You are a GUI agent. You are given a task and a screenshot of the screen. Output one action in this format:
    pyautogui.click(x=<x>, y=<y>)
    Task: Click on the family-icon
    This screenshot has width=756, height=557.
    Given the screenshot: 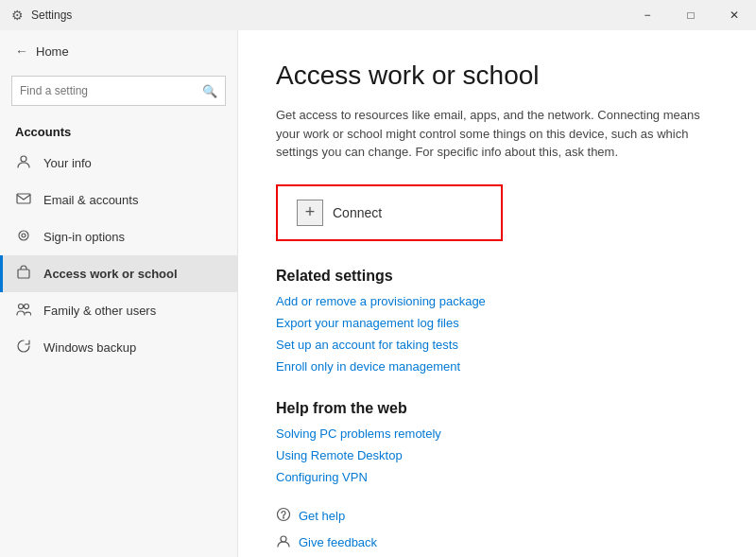 What is the action you would take?
    pyautogui.click(x=24, y=310)
    